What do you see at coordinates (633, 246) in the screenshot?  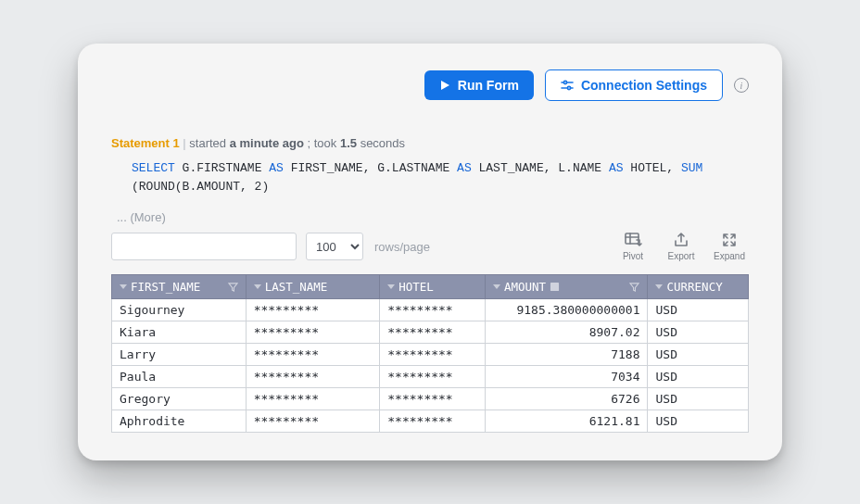 I see `pivot-button: Pivot` at bounding box center [633, 246].